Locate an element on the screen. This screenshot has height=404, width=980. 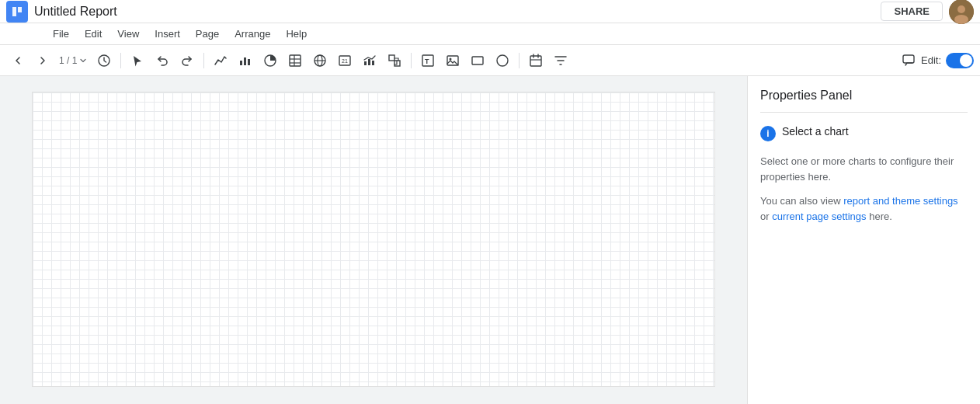
select-tool-button is located at coordinates (137, 61).